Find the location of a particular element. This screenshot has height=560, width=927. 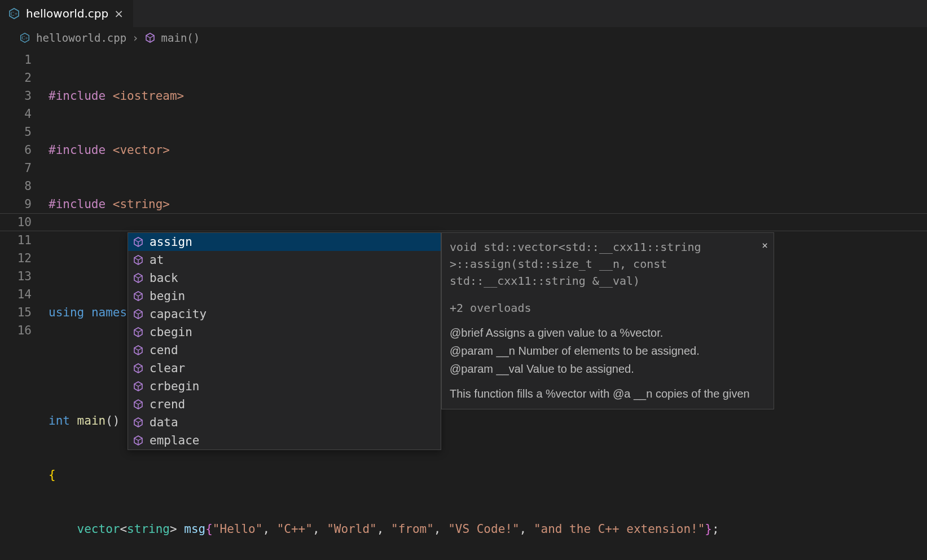

tab-helloworld: helloworld.cpp × is located at coordinates (67, 14).